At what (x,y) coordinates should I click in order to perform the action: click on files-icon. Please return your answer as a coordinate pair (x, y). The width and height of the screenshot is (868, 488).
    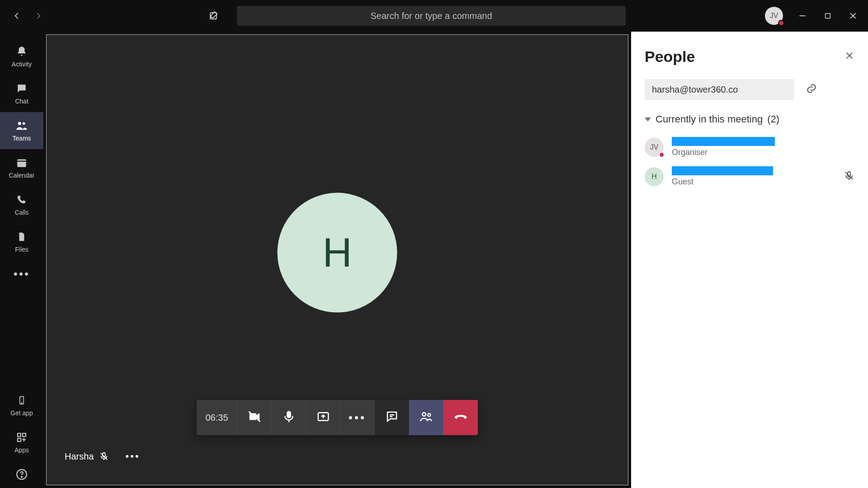
    Looking at the image, I should click on (22, 237).